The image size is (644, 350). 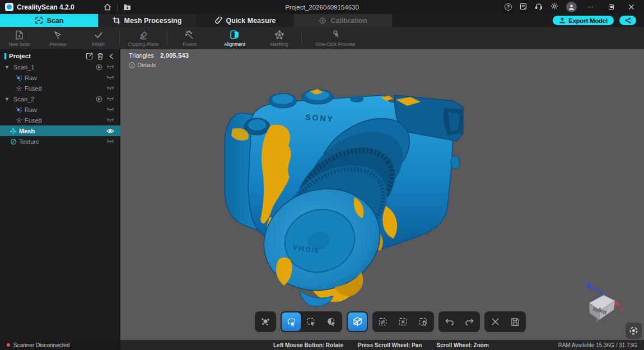 What do you see at coordinates (383, 321) in the screenshot?
I see `invert-selection-button` at bounding box center [383, 321].